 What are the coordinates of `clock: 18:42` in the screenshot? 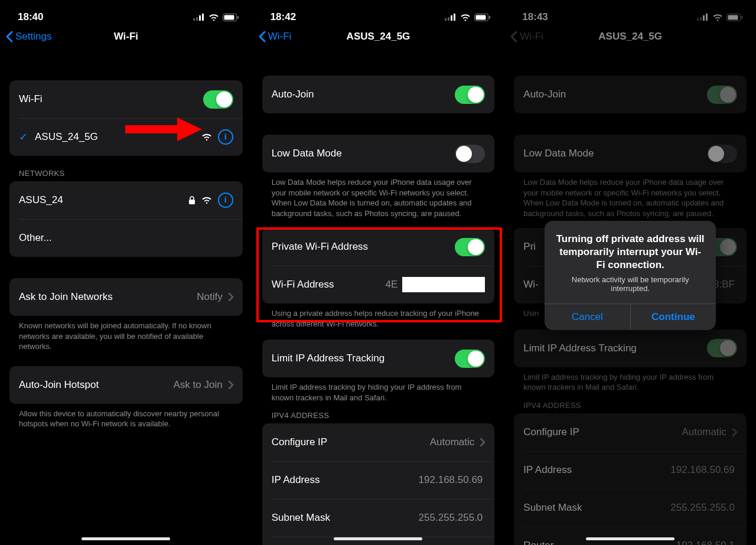 It's located at (284, 17).